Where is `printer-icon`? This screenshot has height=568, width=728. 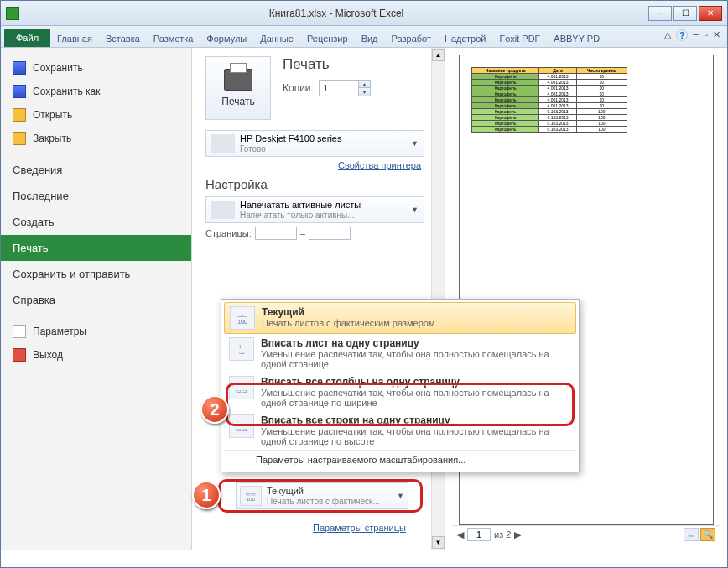
printer-icon is located at coordinates (238, 80).